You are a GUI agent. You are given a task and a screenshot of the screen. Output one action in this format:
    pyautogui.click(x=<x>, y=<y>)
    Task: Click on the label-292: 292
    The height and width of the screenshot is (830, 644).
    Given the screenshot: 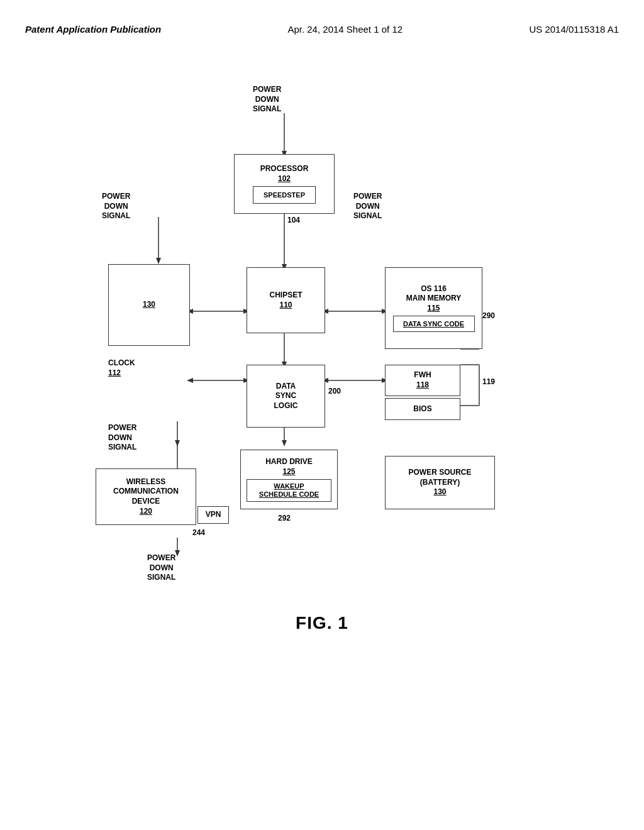 What is the action you would take?
    pyautogui.click(x=284, y=519)
    